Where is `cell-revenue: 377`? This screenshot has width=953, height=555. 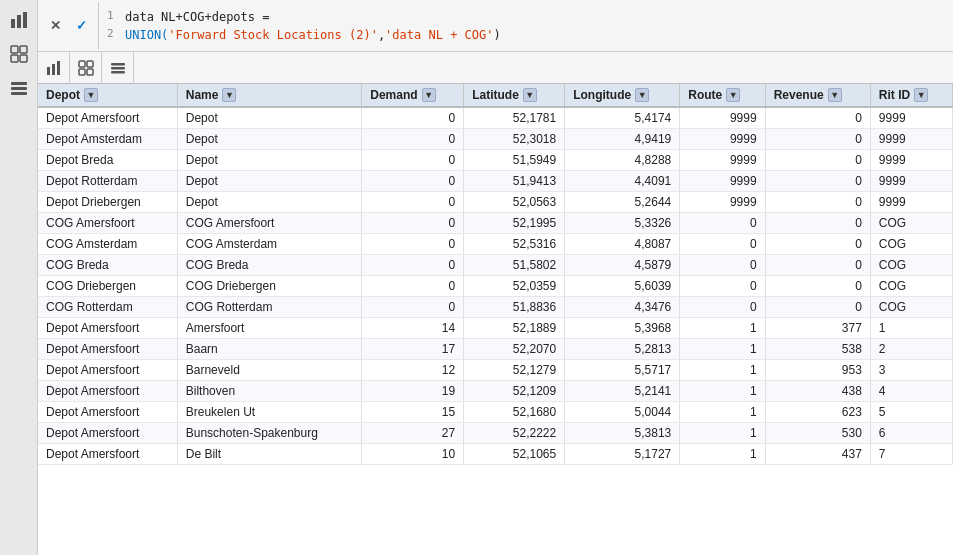
cell-revenue: 377 is located at coordinates (818, 328).